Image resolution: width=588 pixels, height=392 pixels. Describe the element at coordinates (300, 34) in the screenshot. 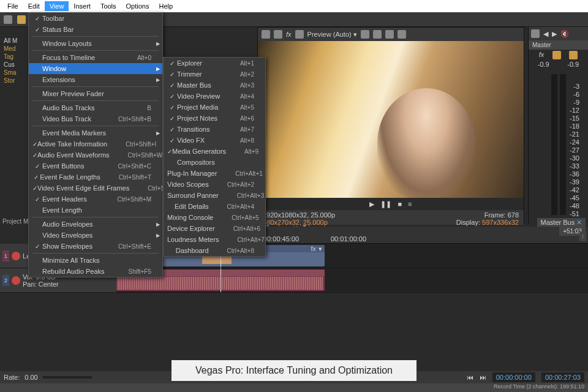

I see `split-screen-icon` at that location.